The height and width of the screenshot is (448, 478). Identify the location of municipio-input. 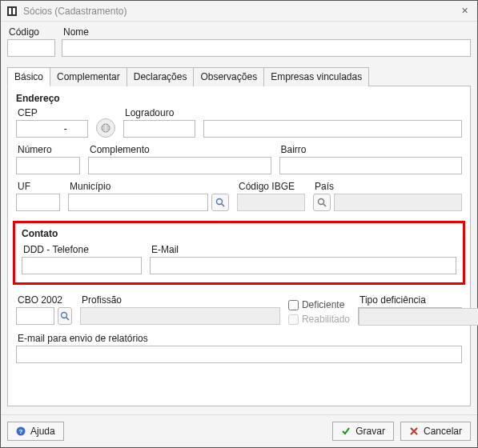
(138, 202).